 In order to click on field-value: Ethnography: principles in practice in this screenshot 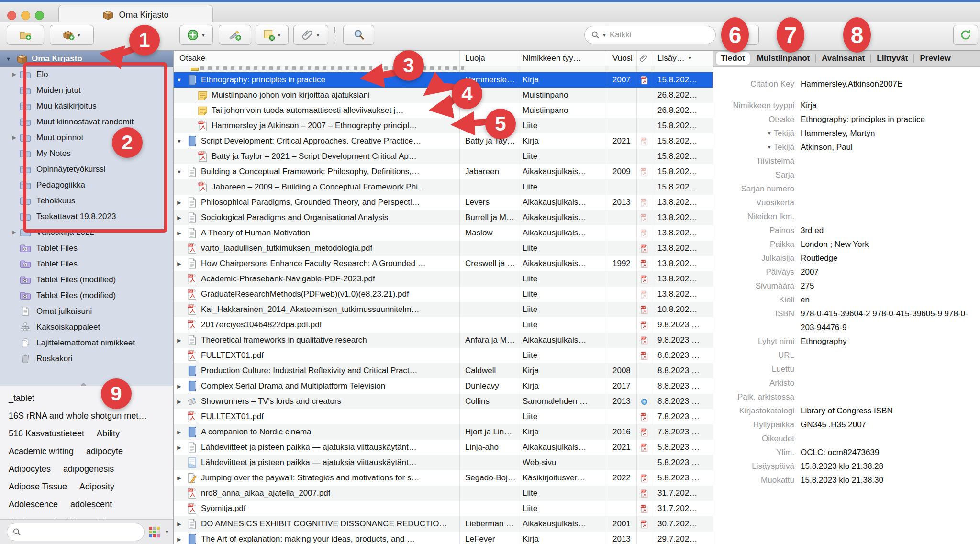, I will do `click(859, 120)`.